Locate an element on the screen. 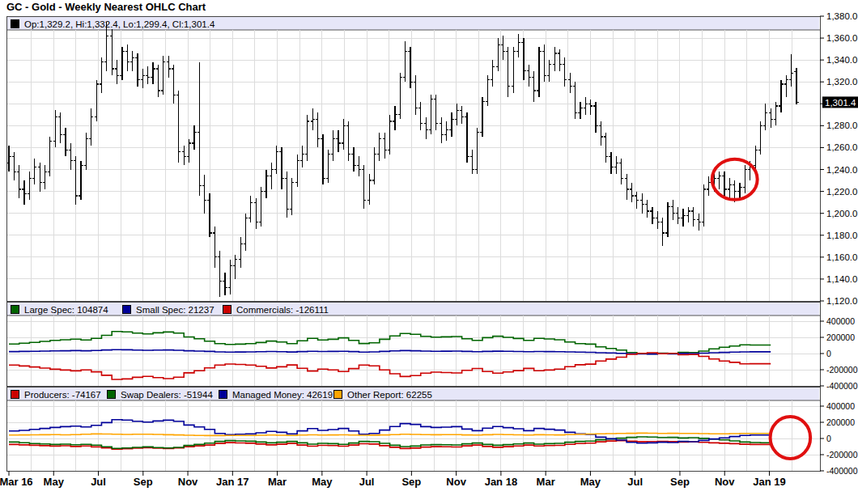 The image size is (858, 504). x-axis-label: Jan 19 is located at coordinates (769, 482).